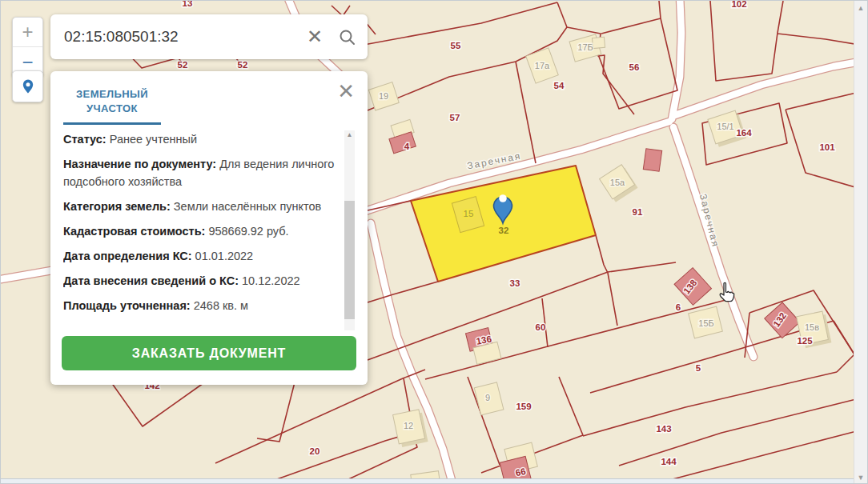 The width and height of the screenshot is (868, 484). Describe the element at coordinates (618, 182) in the screenshot. I see `map-label-15a: 15a` at that location.